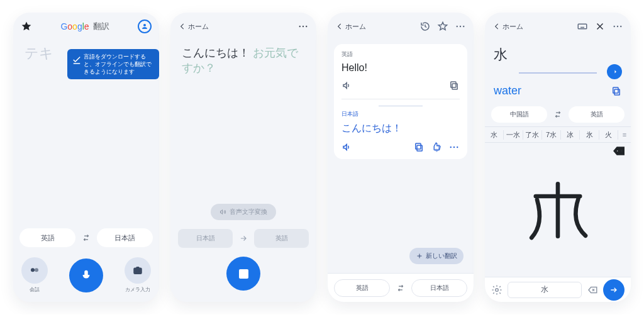 The image size is (644, 317). What do you see at coordinates (558, 135) in the screenshot?
I see `candidate-bar: 水 一水 了水 7水 冰 氷 火 ≡` at bounding box center [558, 135].